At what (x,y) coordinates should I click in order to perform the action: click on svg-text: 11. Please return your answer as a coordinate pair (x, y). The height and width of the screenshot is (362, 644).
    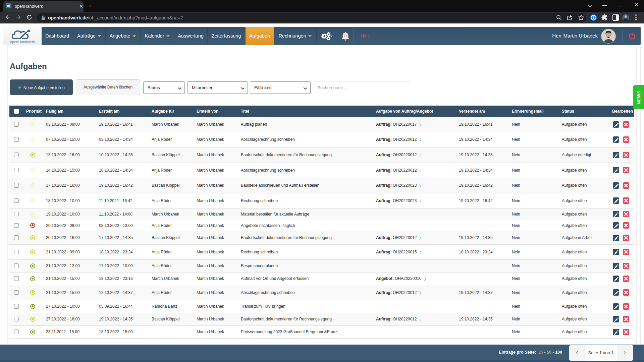
    Looking at the image, I should click on (345, 36).